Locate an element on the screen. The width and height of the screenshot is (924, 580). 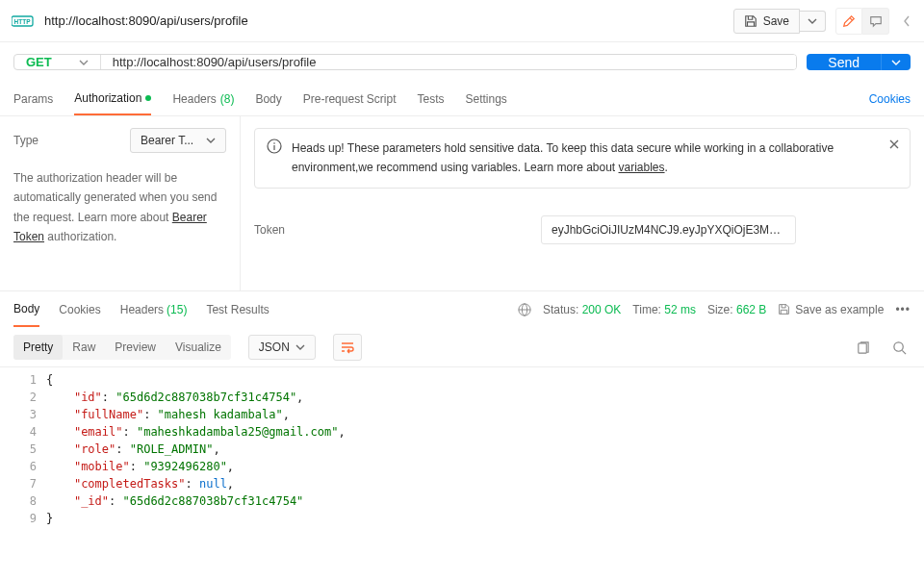
resp-tab-headers: Headers(15) is located at coordinates (154, 310).